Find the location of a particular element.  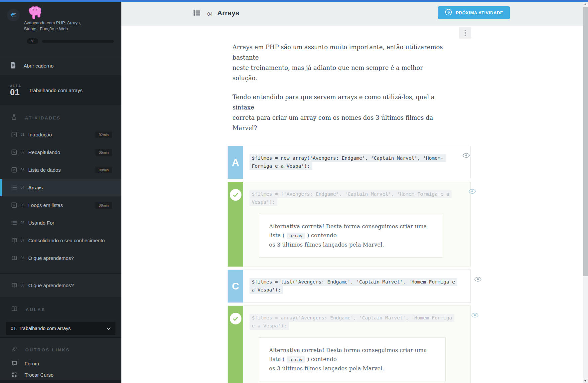

next-activity-label: PRÓXIMA ATIVIDADE is located at coordinates (480, 13).